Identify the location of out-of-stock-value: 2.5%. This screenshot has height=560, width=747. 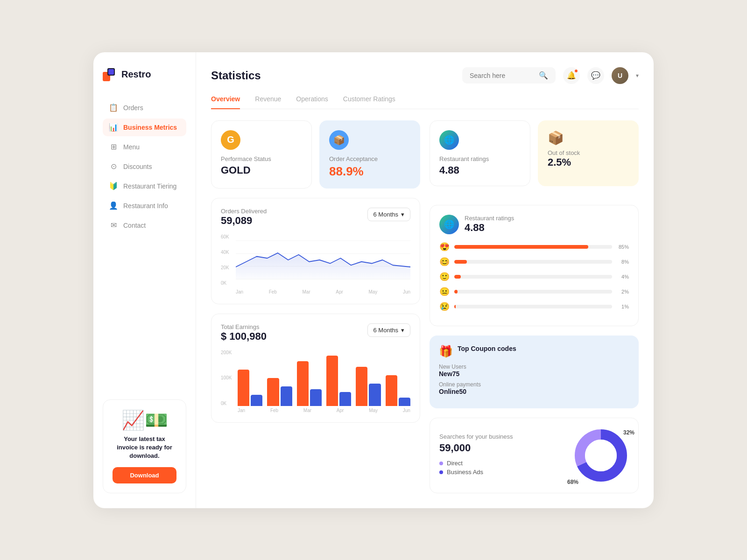
(588, 162).